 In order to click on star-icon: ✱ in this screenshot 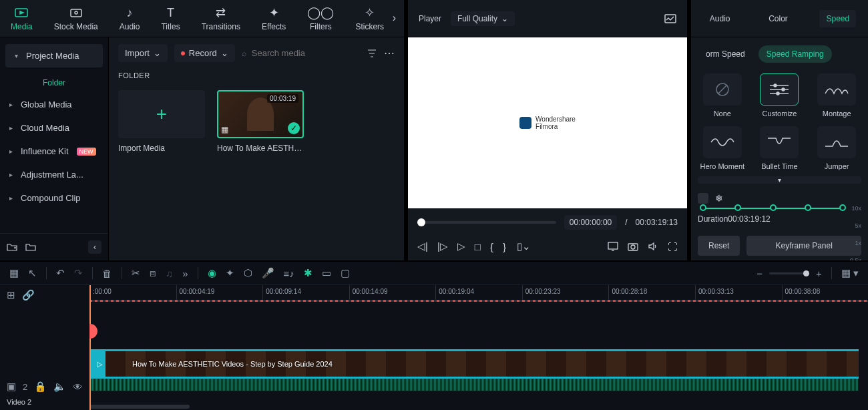, I will do `click(308, 273)`.